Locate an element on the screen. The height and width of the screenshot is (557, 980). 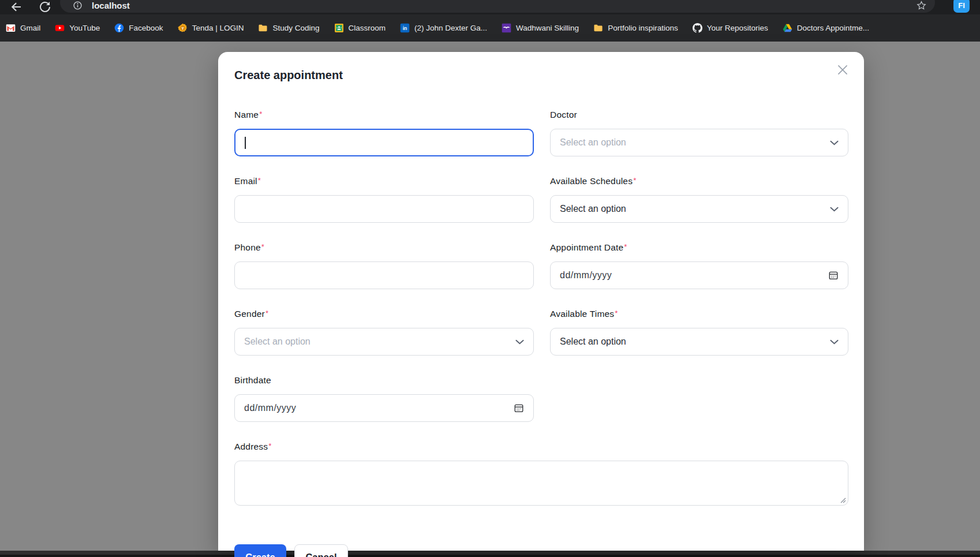
doctor-select: Select an option is located at coordinates (700, 143).